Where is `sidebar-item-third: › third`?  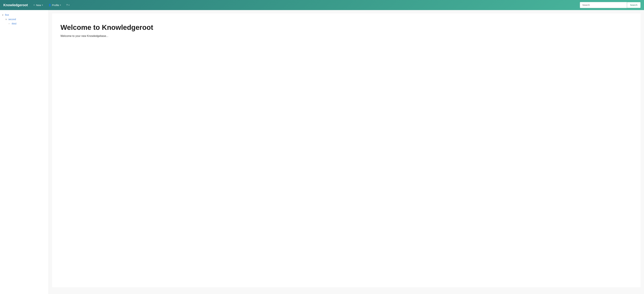 sidebar-item-third: › third is located at coordinates (24, 23).